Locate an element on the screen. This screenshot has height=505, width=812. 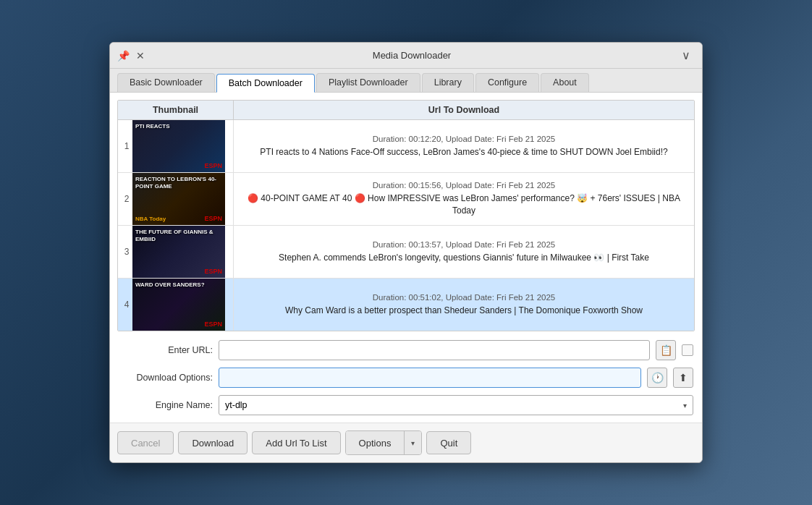
thumbnail-image: THE FUTURE OF GIANNIS & EMBIID ESPN is located at coordinates (179, 252).